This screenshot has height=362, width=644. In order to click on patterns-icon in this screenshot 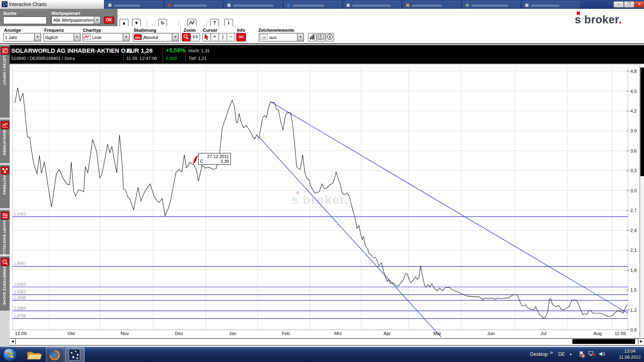, I will do `click(5, 171)`.